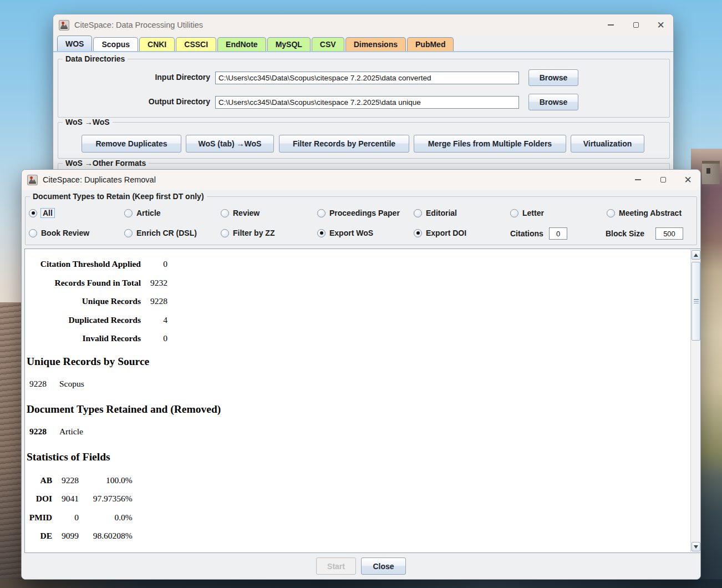 This screenshot has height=588, width=722. Describe the element at coordinates (357, 320) in the screenshot. I see `summary-row: Duplicated Records 4` at that location.